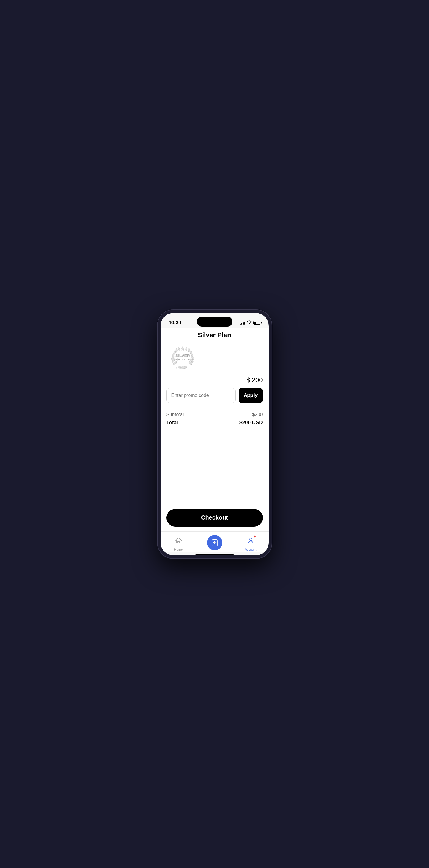  Describe the element at coordinates (214, 434) in the screenshot. I see `phone-screen: 10:30` at that location.